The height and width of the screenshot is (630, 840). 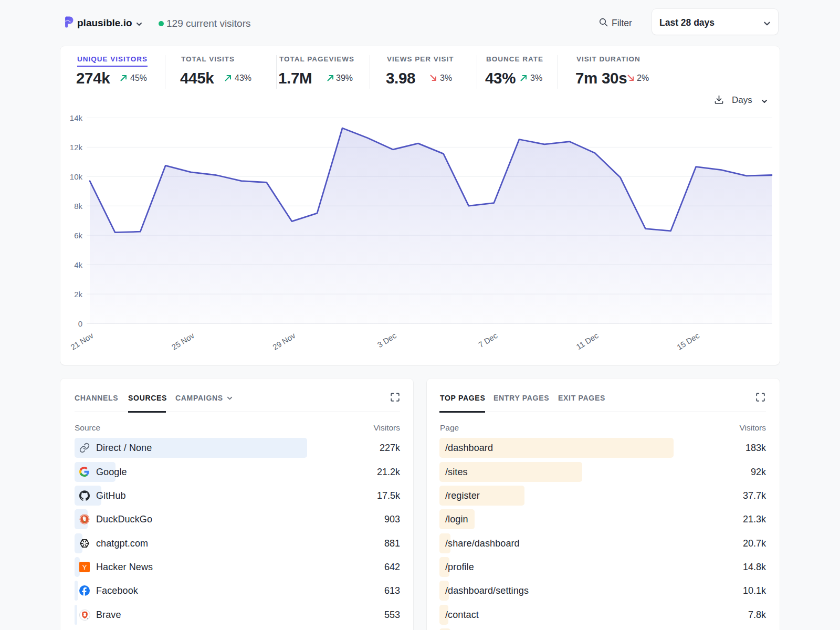 I want to click on svg-text: 10k, so click(x=77, y=176).